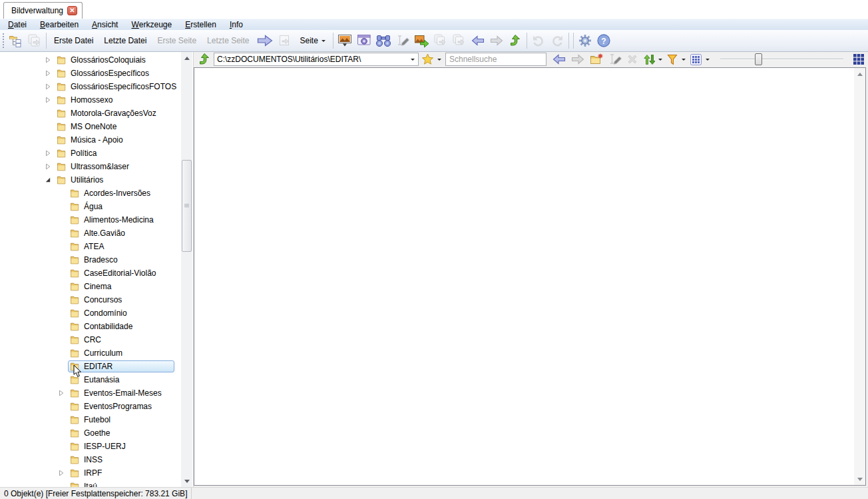  Describe the element at coordinates (91, 353) in the screenshot. I see `tree-item: Curriculum` at that location.